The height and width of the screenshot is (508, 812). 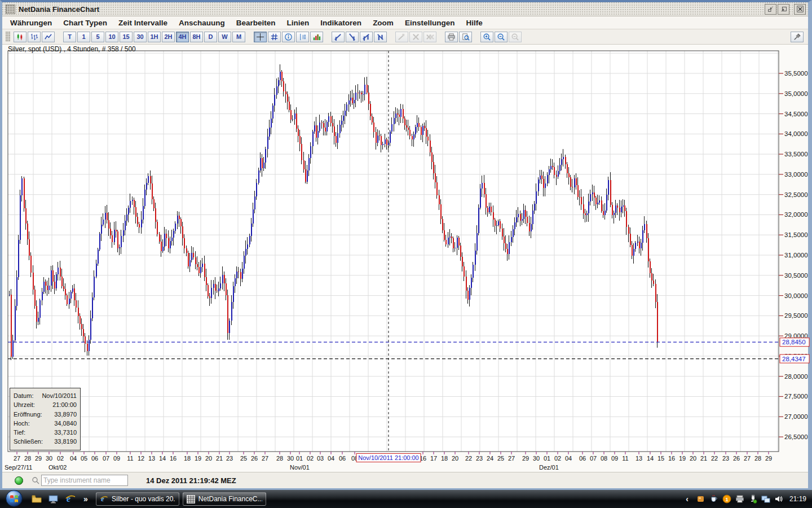 What do you see at coordinates (451, 37) in the screenshot?
I see `print-button` at bounding box center [451, 37].